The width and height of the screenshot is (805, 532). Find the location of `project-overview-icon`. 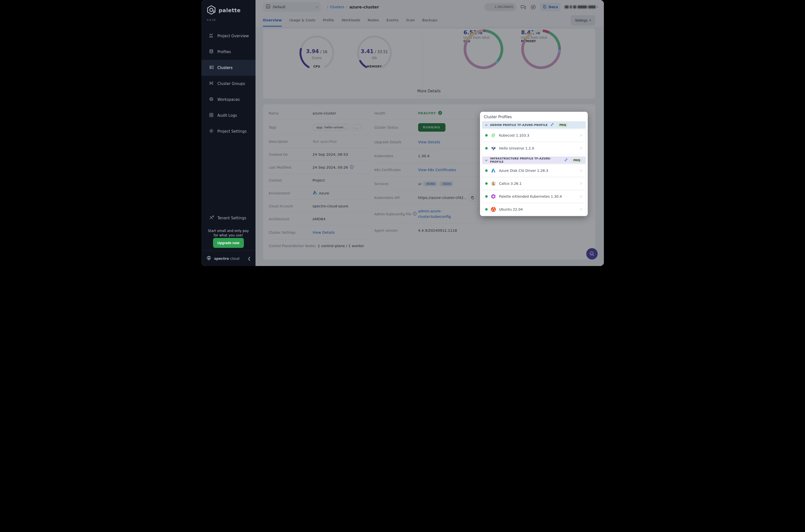

project-overview-icon is located at coordinates (211, 36).